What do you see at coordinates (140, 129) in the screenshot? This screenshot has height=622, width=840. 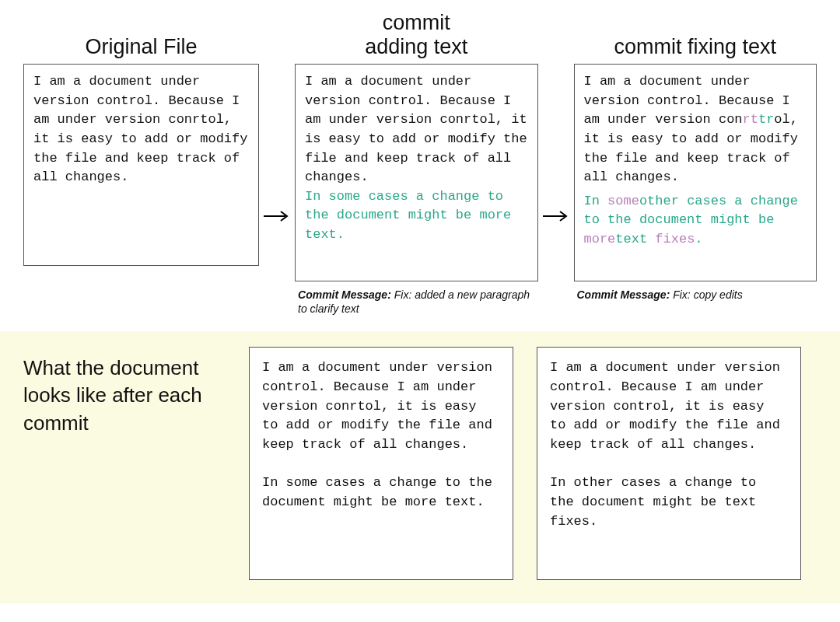 I see `original-text: I am a document under version control. B…` at bounding box center [140, 129].